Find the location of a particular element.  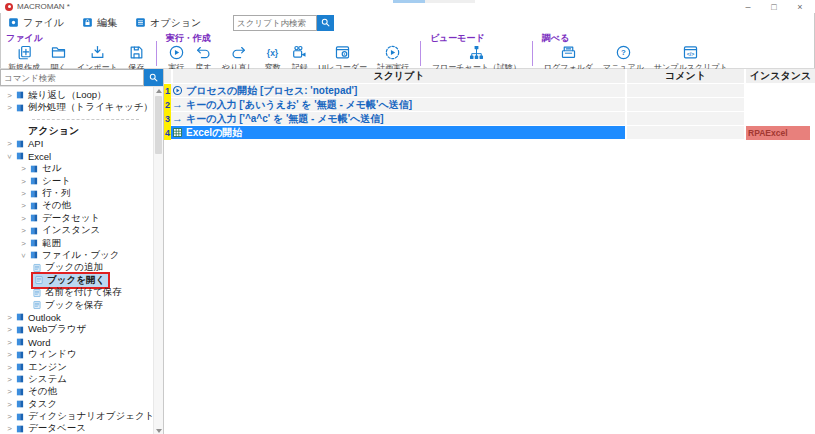

tree-item-label: API is located at coordinates (36, 144).